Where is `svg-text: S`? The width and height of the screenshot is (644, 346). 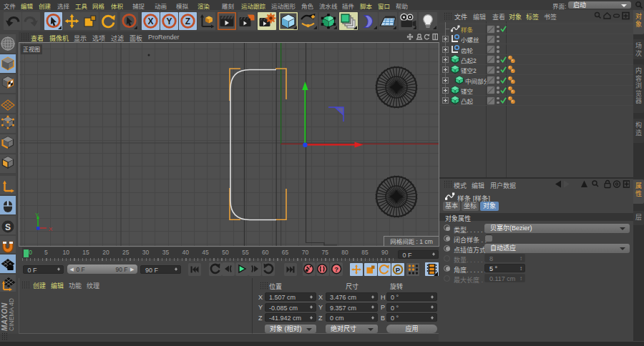 svg-text: S is located at coordinates (8, 227).